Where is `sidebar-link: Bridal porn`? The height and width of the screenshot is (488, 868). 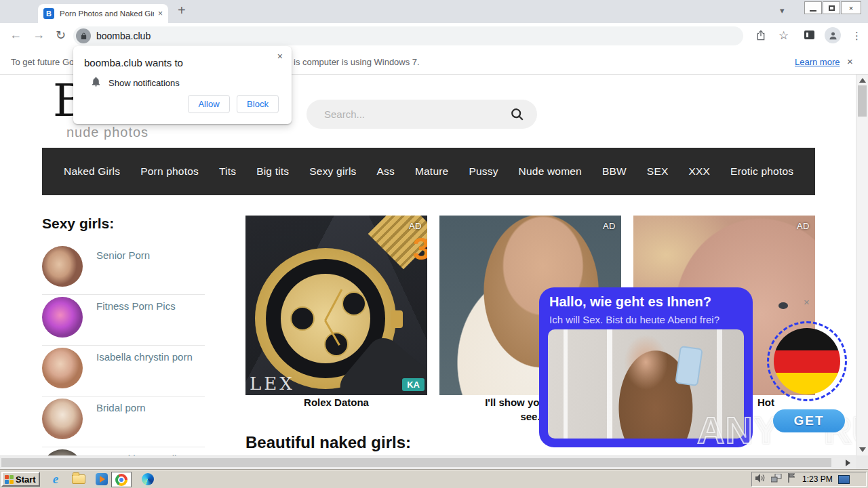
sidebar-link: Bridal porn is located at coordinates (121, 408).